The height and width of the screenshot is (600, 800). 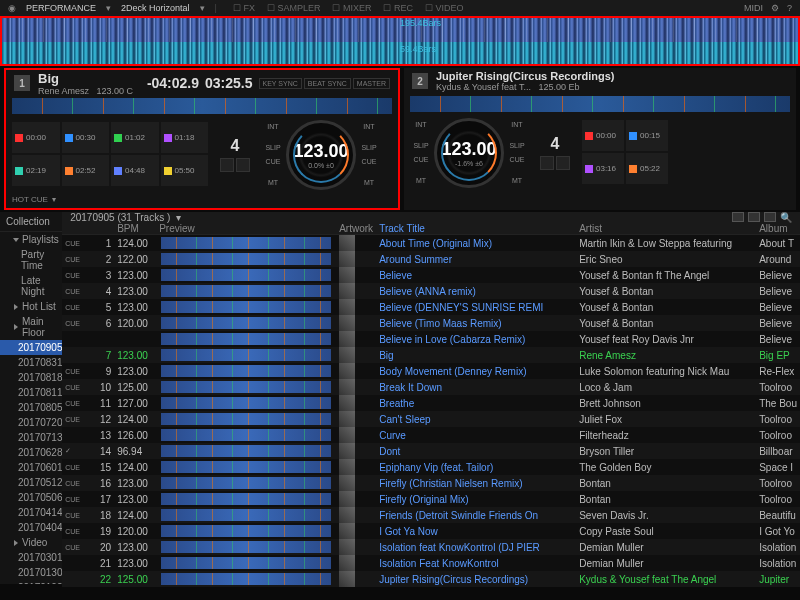 I want to click on col-artist: Artist, so click(x=666, y=228).